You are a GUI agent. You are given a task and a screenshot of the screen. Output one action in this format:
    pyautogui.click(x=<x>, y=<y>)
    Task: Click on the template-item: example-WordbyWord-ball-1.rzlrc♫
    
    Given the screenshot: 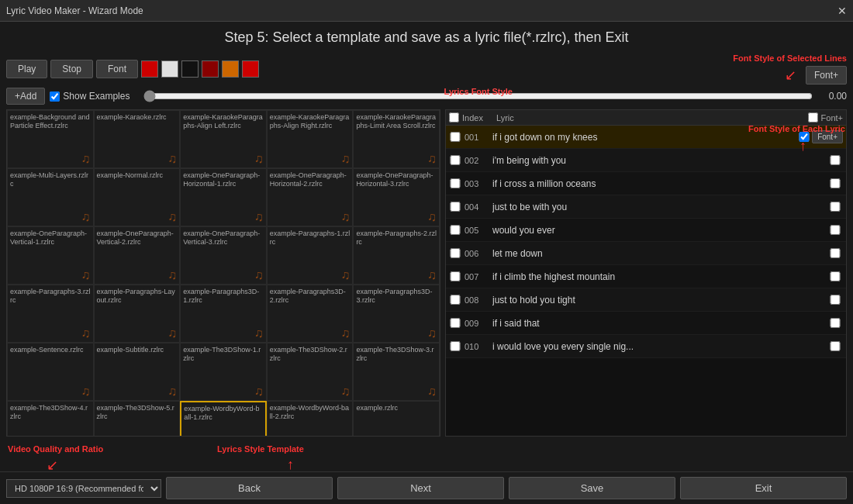 What is the action you would take?
    pyautogui.click(x=223, y=419)
    